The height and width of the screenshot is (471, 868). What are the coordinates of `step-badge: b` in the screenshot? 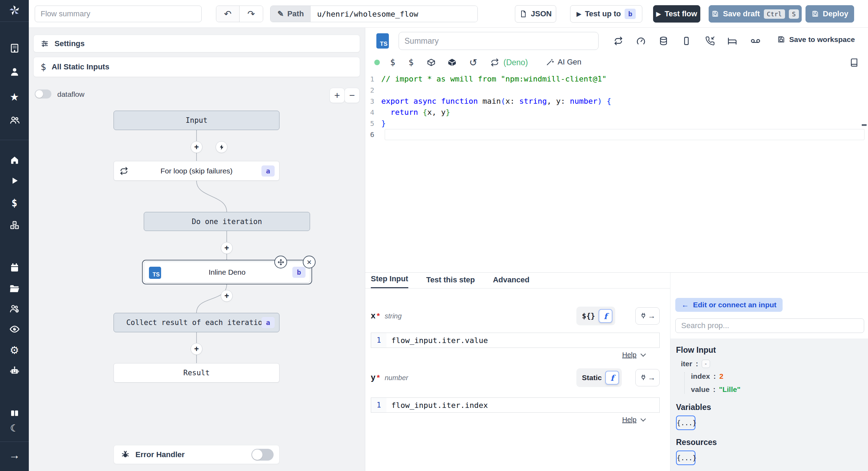 It's located at (630, 14).